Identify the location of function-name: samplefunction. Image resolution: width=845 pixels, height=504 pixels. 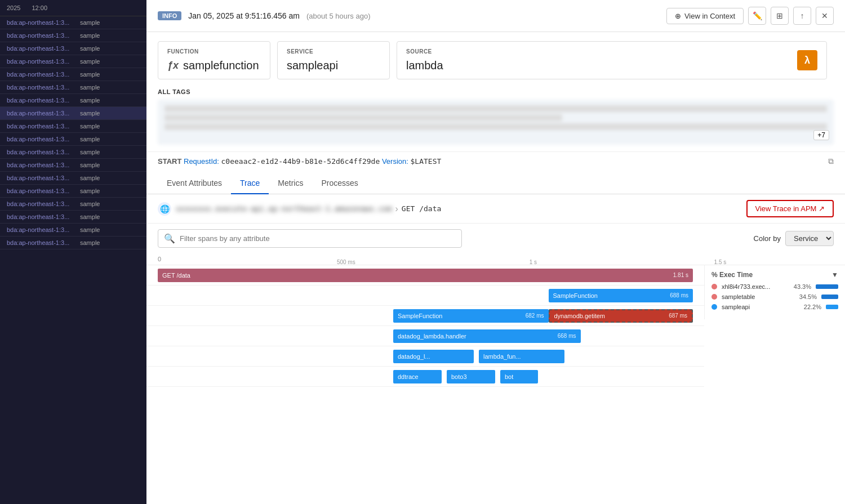
(221, 65).